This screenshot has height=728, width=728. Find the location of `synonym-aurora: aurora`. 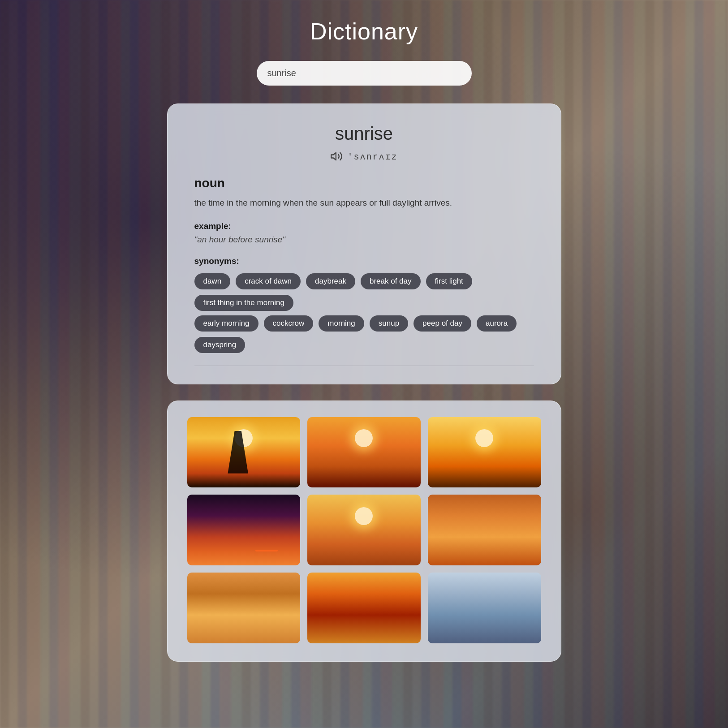

synonym-aurora: aurora is located at coordinates (496, 323).